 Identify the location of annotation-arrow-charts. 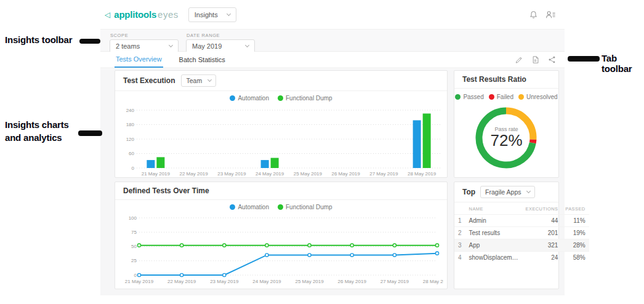
(90, 133).